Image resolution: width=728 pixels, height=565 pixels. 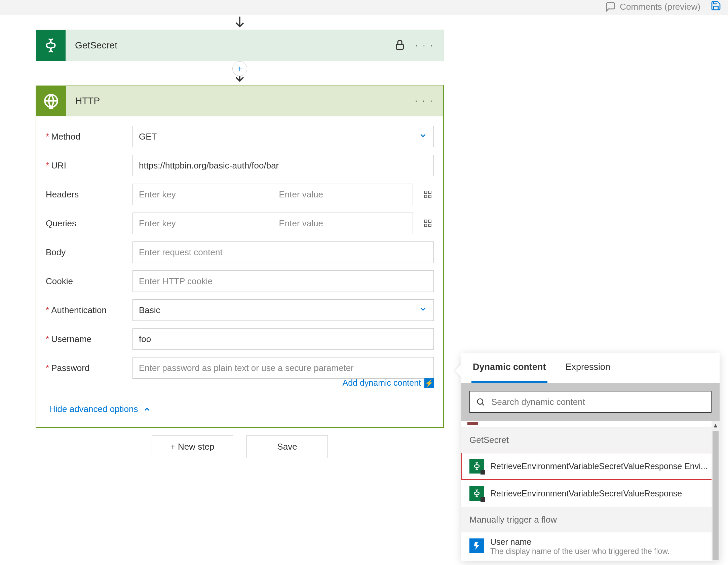 What do you see at coordinates (283, 310) in the screenshot?
I see `auth-select: Basic` at bounding box center [283, 310].